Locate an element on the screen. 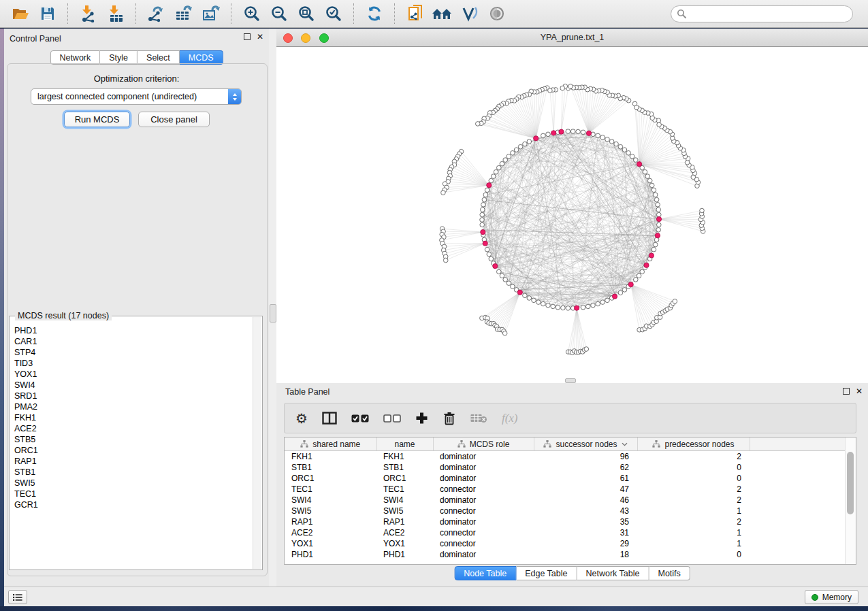  unchecked-boxes-icon is located at coordinates (392, 418).